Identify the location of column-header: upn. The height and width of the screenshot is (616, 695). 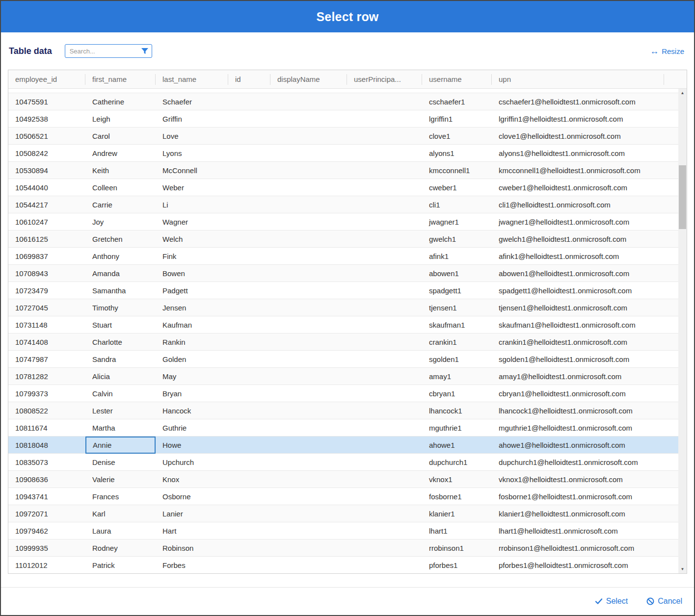
(578, 79).